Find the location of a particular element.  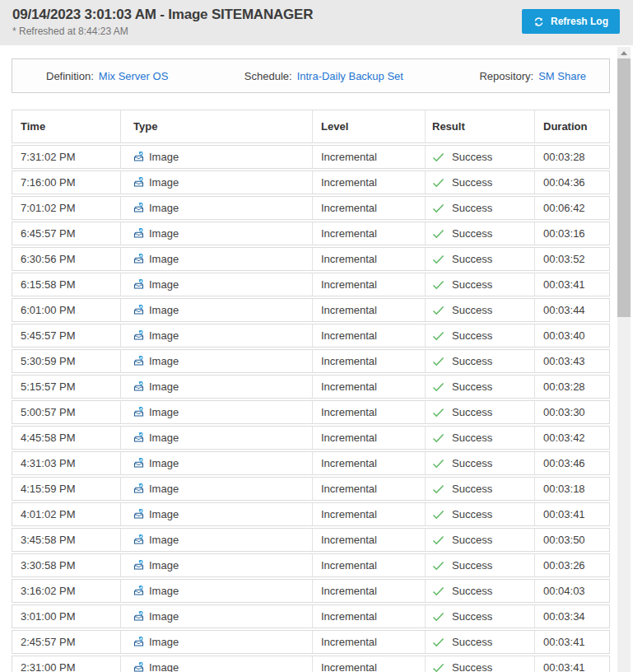

cell-time: 6:45:57 PM is located at coordinates (66, 234).